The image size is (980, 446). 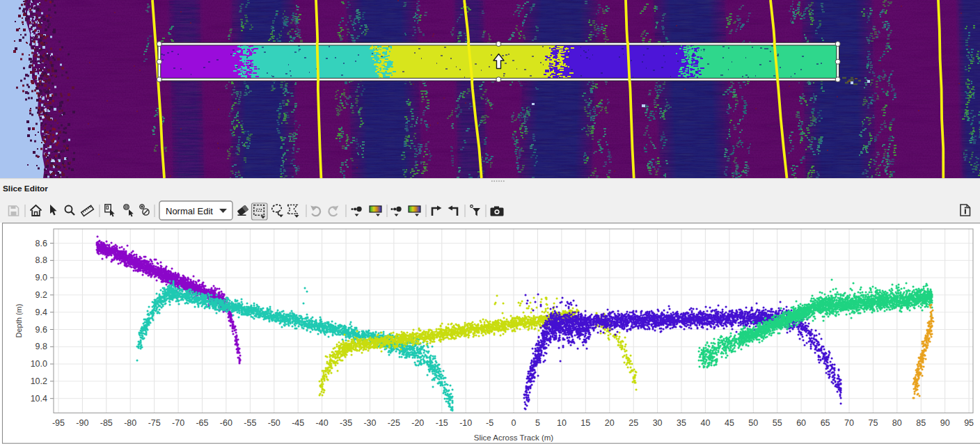 I want to click on svg-text: -90, so click(x=82, y=423).